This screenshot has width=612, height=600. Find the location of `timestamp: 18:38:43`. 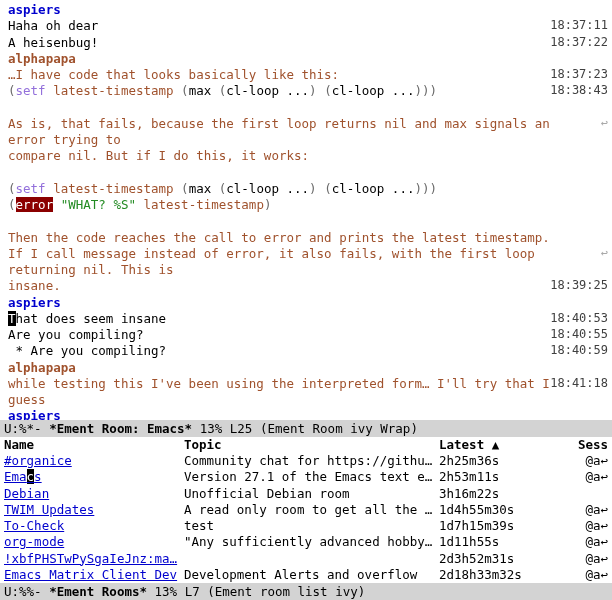

timestamp: 18:38:43 is located at coordinates (579, 91).